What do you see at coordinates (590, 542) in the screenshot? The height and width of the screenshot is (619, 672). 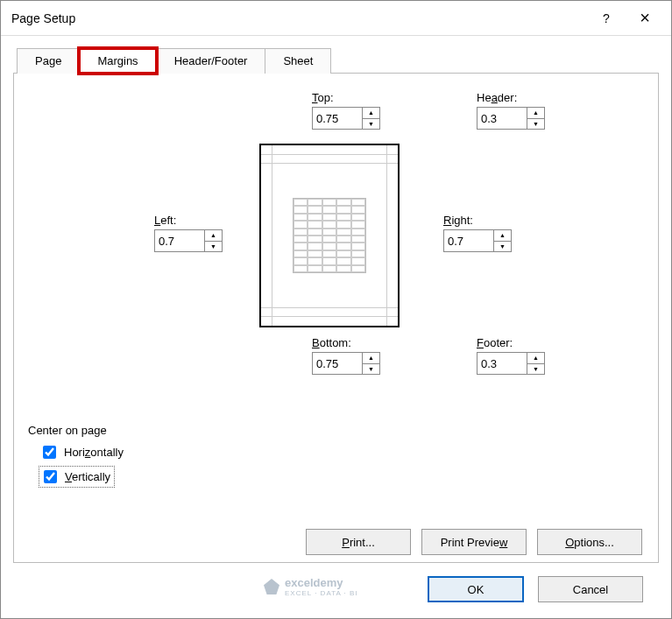 I see `options-button: Options...` at bounding box center [590, 542].